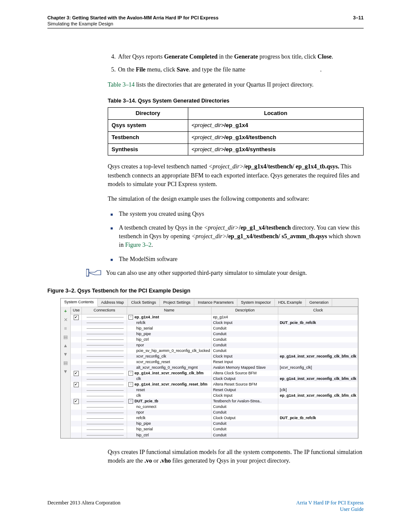 The image size is (411, 532). What do you see at coordinates (215, 373) in the screenshot?
I see `table-row: ✔-ep_g1x4_inst_xcvr_reconfig_clk_bfmAlte…` at bounding box center [215, 373].